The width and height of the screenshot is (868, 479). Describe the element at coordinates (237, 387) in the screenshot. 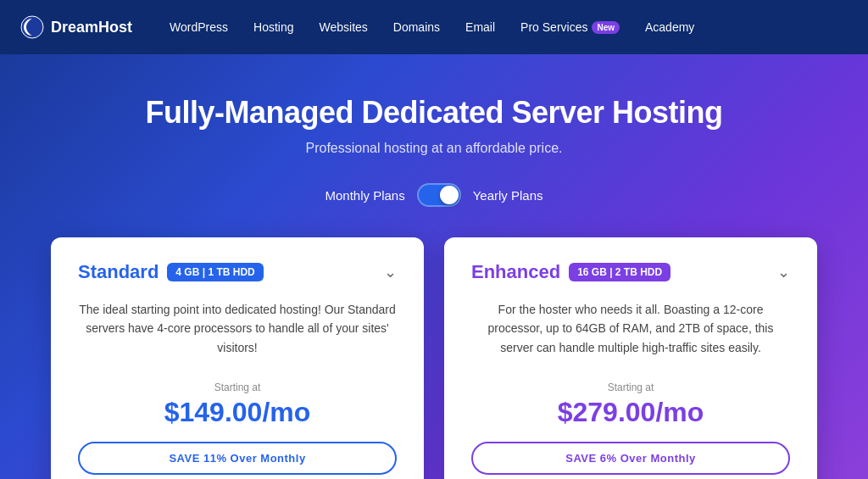

I see `starting-at-label-standard: Starting at` at that location.